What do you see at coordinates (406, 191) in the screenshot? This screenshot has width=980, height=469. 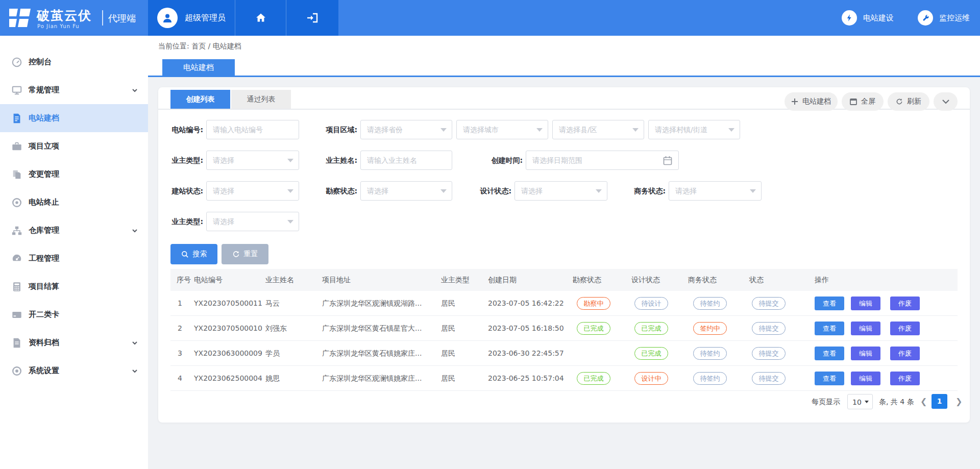 I see `survey-status-select: 请选择` at bounding box center [406, 191].